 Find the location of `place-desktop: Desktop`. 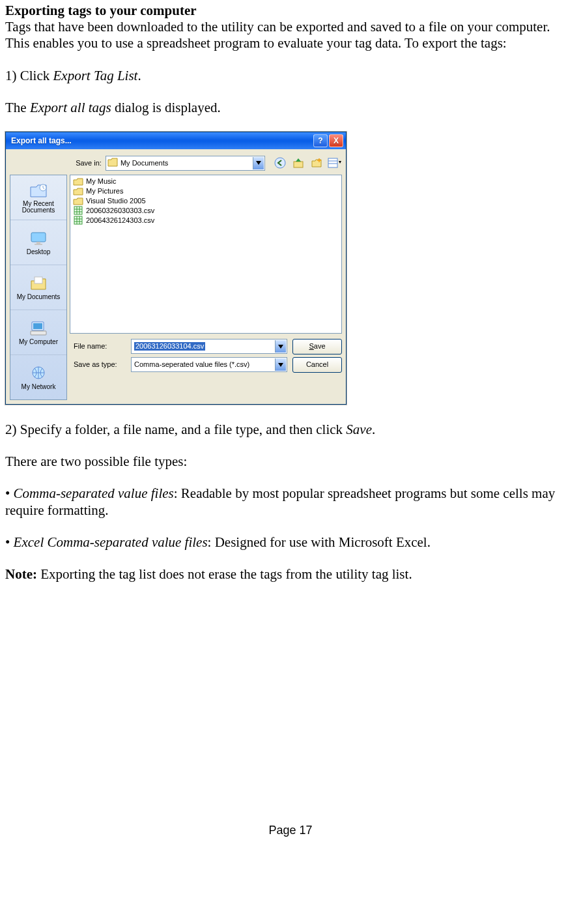

place-desktop: Desktop is located at coordinates (38, 242).